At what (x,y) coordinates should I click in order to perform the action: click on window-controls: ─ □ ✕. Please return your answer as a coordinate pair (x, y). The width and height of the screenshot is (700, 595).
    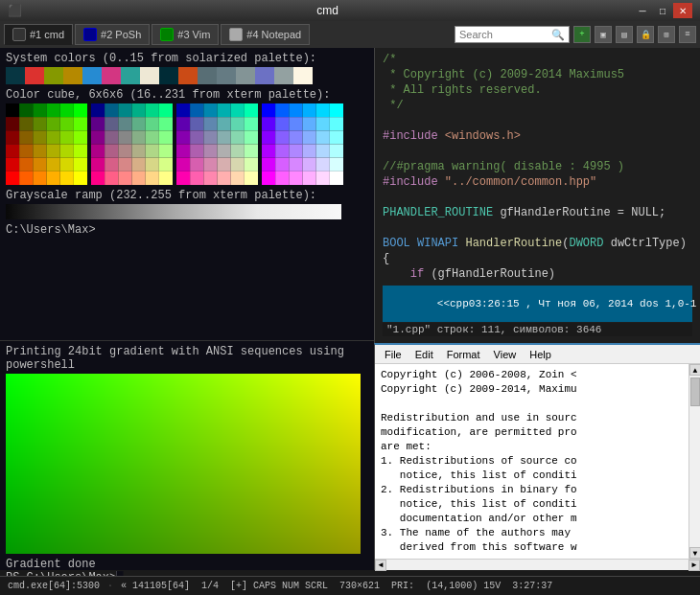
    Looking at the image, I should click on (663, 11).